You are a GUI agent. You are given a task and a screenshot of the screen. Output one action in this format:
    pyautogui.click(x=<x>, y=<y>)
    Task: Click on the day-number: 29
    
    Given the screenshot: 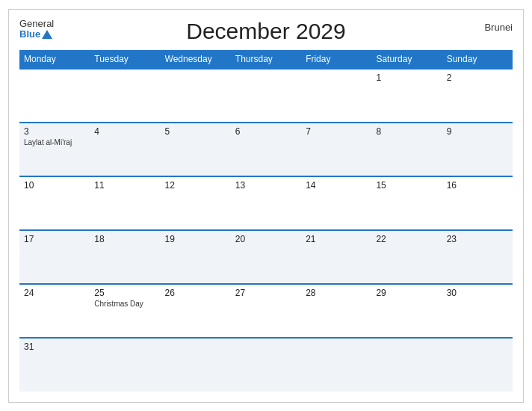 What is the action you would take?
    pyautogui.click(x=406, y=293)
    